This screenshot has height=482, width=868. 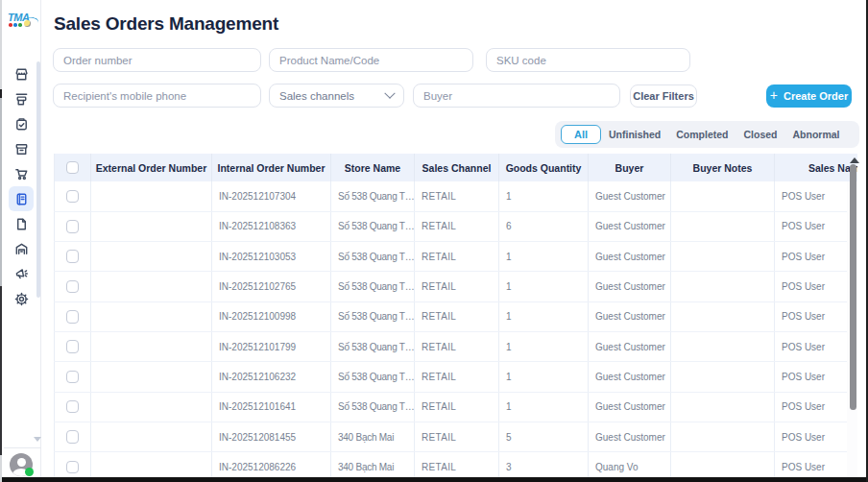 I want to click on recipient-mobile-phone-input, so click(x=157, y=96).